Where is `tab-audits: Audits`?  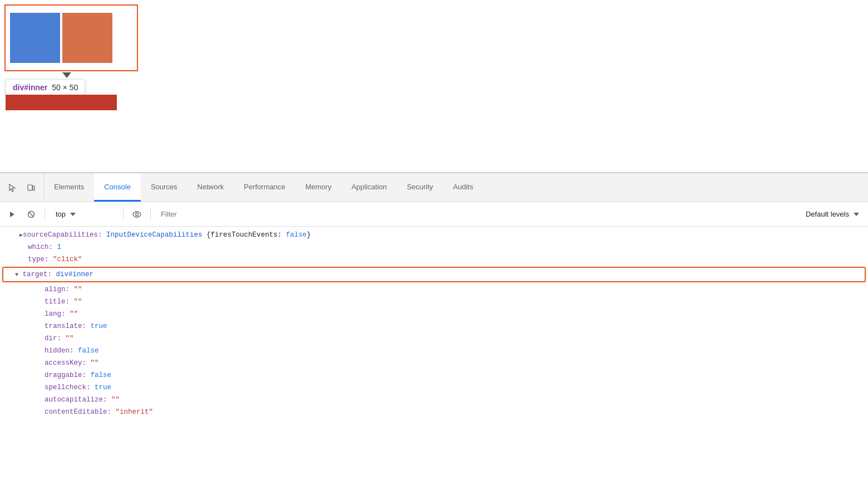 tab-audits: Audits is located at coordinates (463, 187).